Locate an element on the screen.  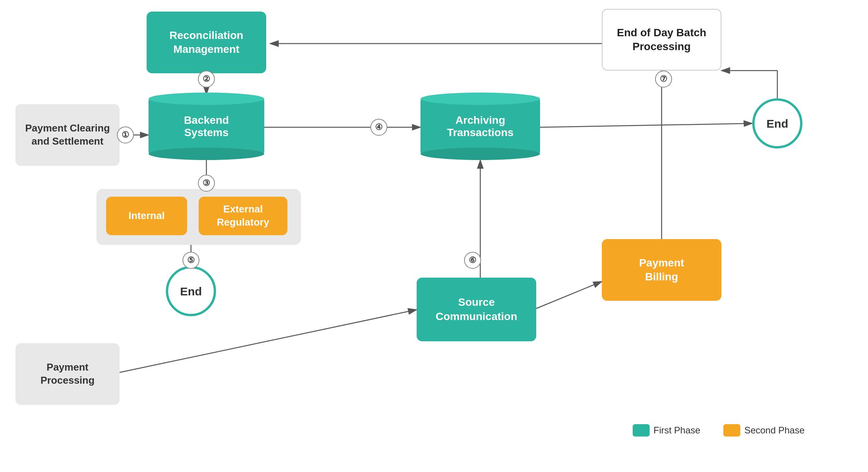
payment-billing-label: Payment Billing is located at coordinates (662, 270).